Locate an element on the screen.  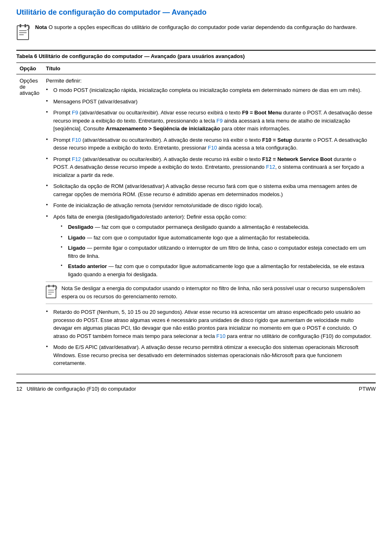
footer-left: 12 Utilitário de configuração (F10) do c… is located at coordinates (76, 389).